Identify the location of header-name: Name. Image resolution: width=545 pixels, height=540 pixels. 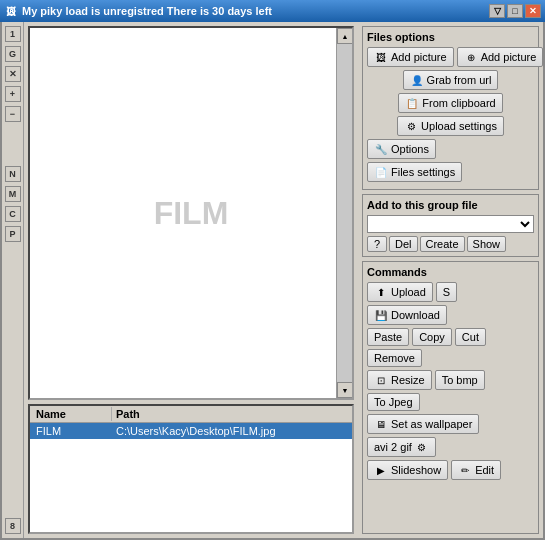
(72, 414).